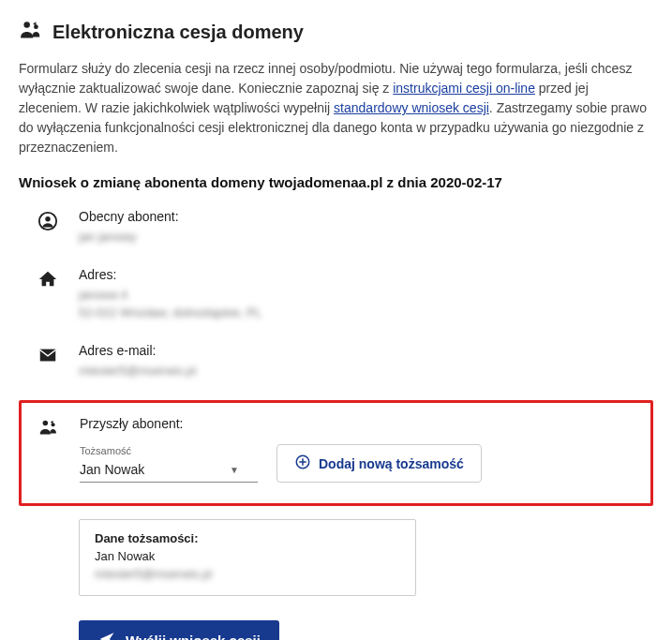  I want to click on future-subscriber-label: Przyszły abonent:, so click(356, 424).